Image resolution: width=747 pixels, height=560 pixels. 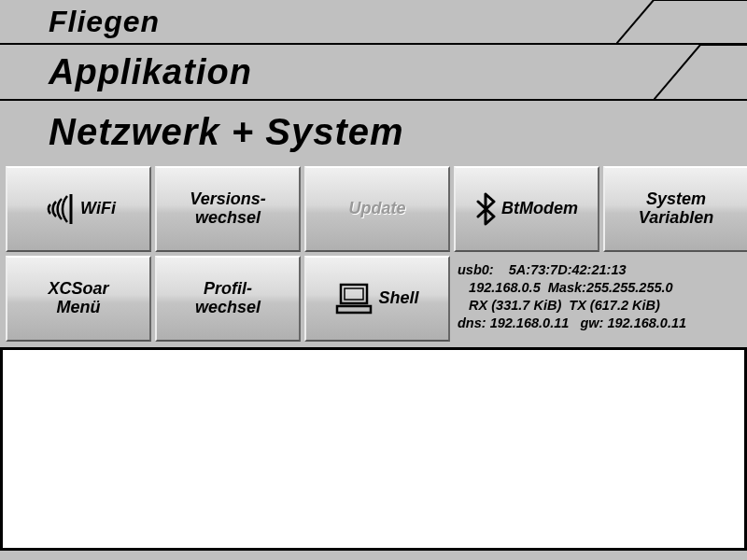 What do you see at coordinates (105, 22) in the screenshot?
I see `tab-fliegen-label: Fliegen` at bounding box center [105, 22].